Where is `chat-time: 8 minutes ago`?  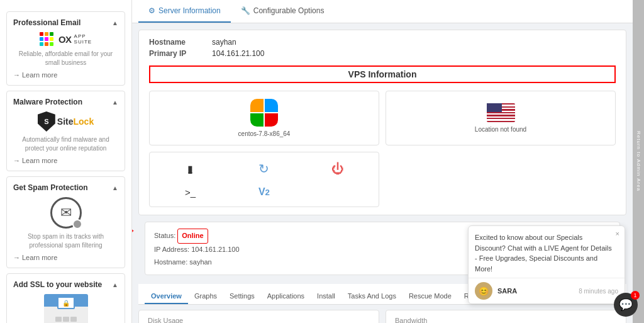
chat-time: 8 minutes ago is located at coordinates (599, 291).